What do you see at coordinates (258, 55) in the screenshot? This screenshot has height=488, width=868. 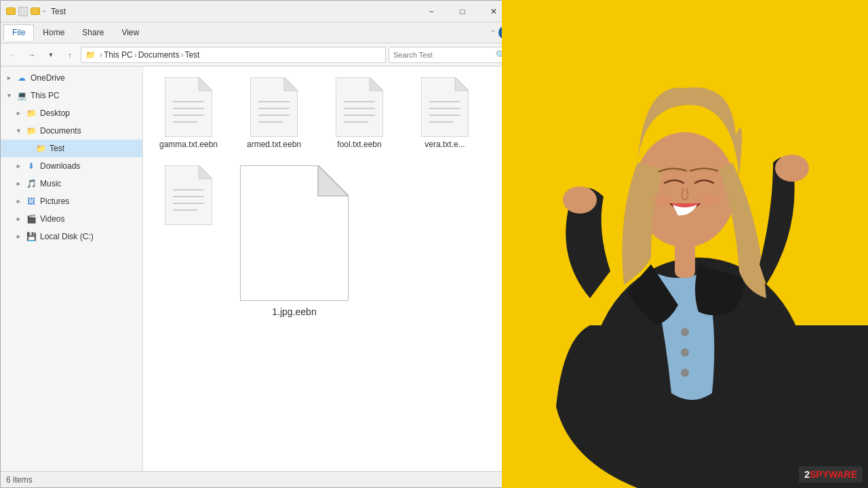 I see `address-bar: ← → ▼ ↑ 📁 › This PC › Documents › Test 🔍` at bounding box center [258, 55].